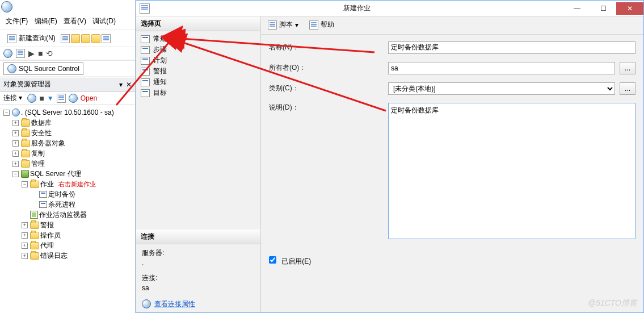  What do you see at coordinates (199, 50) in the screenshot?
I see `nav-item-steps: 步骤` at bounding box center [199, 50].